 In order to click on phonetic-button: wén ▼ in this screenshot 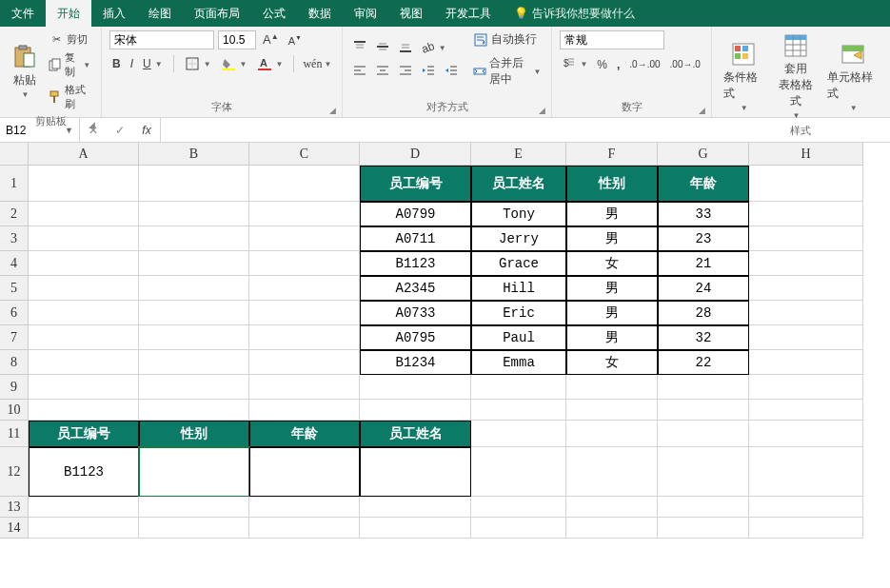, I will do `click(318, 64)`.